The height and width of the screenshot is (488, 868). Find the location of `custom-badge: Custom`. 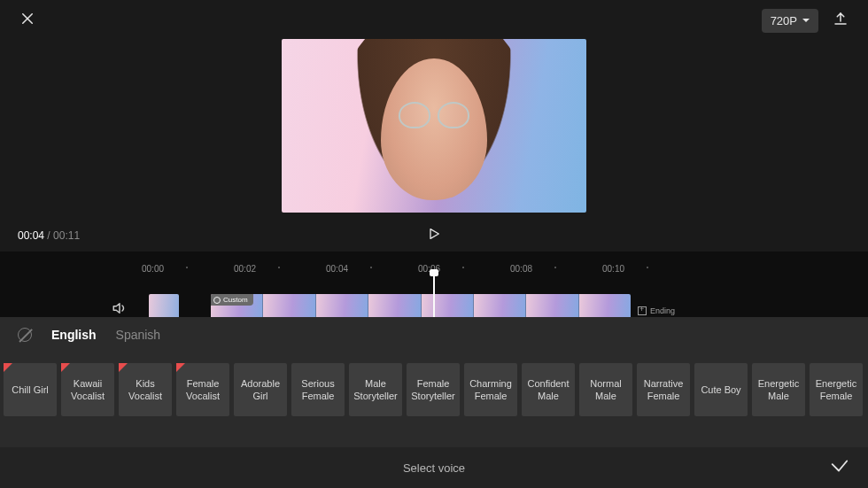

custom-badge: Custom is located at coordinates (232, 299).